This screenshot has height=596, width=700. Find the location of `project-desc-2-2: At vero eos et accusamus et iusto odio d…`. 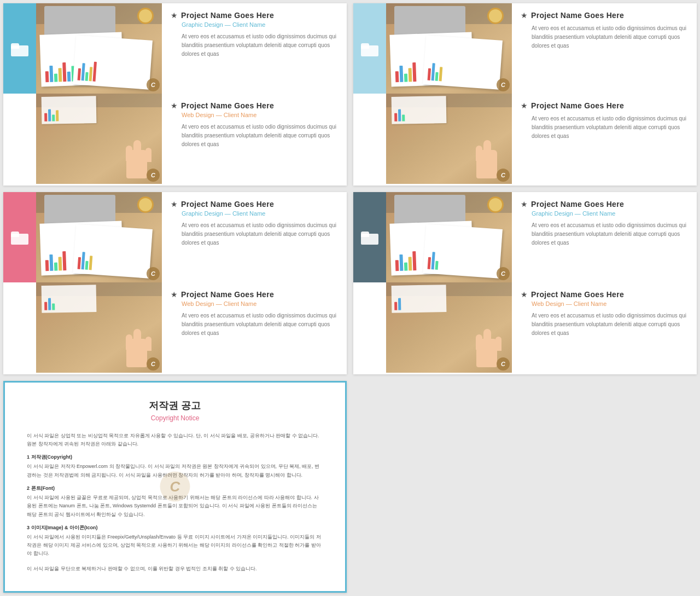

project-desc-2-2: At vero eos et accusamus et iusto odio d… is located at coordinates (610, 128).